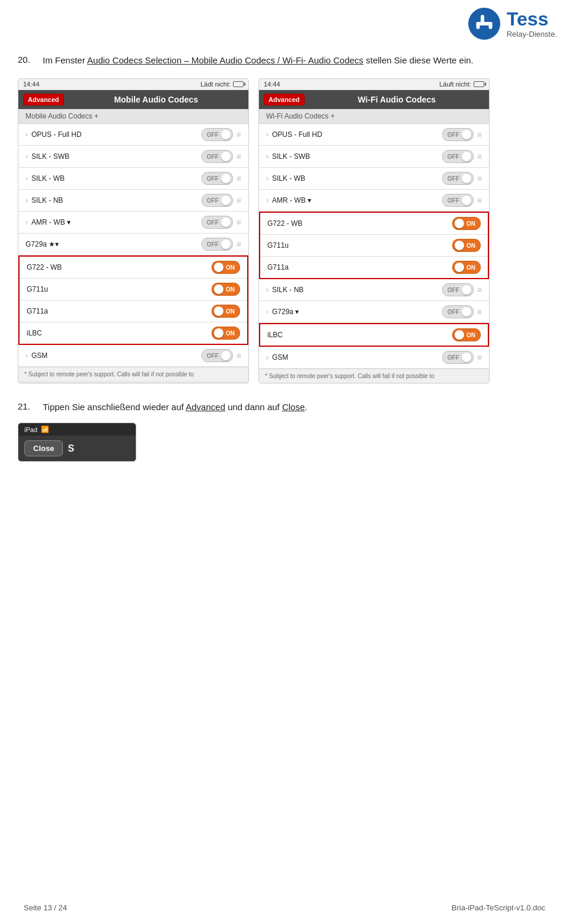 This screenshot has width=569, height=924. What do you see at coordinates (532, 34) in the screenshot?
I see `logo-relay-label: Relay-Dienste.` at bounding box center [532, 34].